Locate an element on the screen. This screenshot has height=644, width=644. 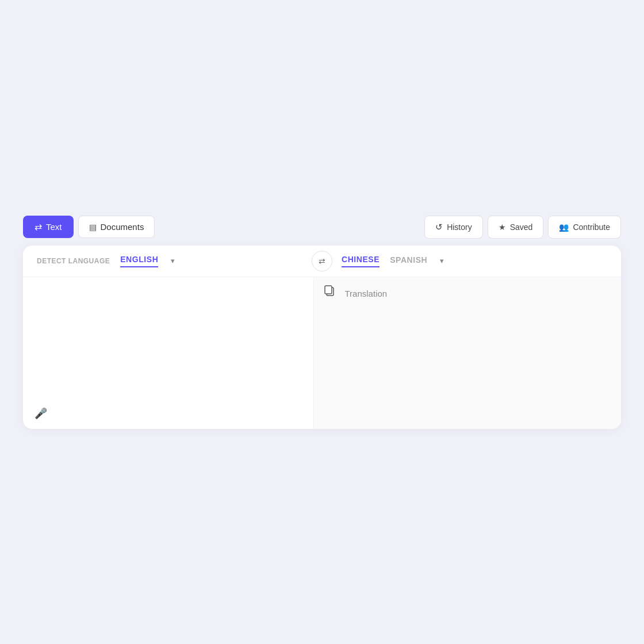
copy-button is located at coordinates (329, 292).